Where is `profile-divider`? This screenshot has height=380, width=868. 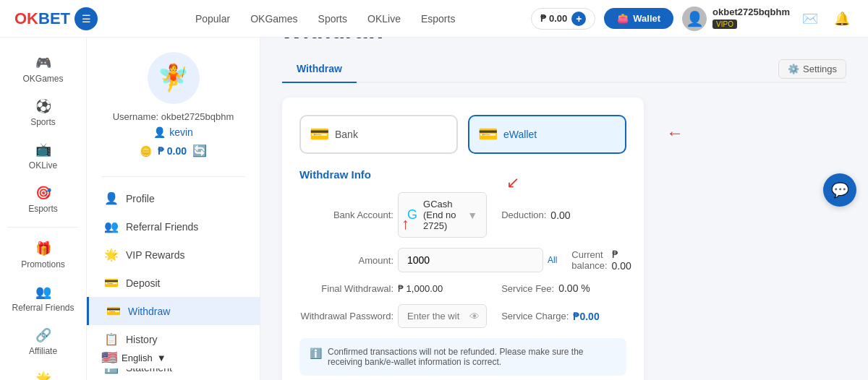 profile-divider is located at coordinates (174, 176).